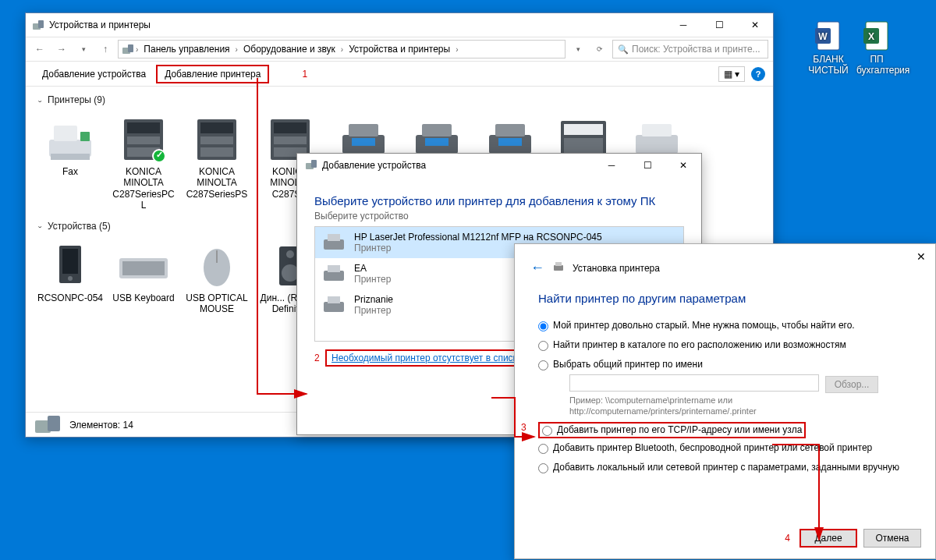 The width and height of the screenshot is (936, 560). I want to click on device-item: USB Keyboard, so click(144, 278).